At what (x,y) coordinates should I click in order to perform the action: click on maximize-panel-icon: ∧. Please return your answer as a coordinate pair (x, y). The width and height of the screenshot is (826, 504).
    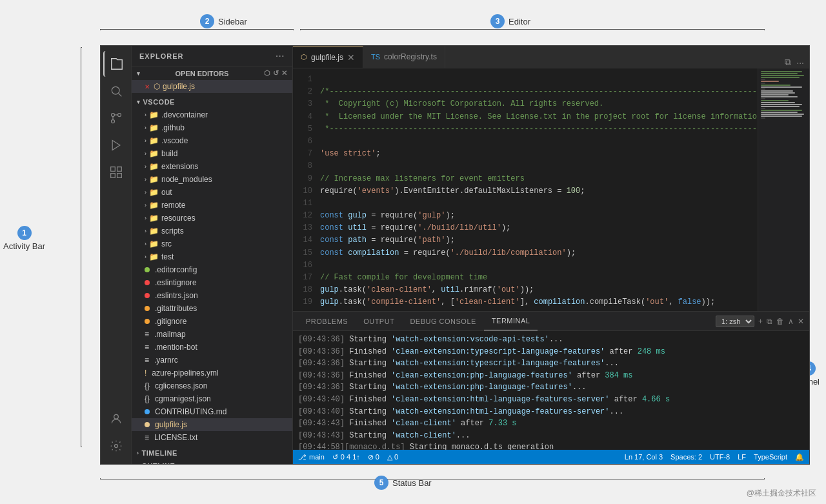
    Looking at the image, I should click on (791, 321).